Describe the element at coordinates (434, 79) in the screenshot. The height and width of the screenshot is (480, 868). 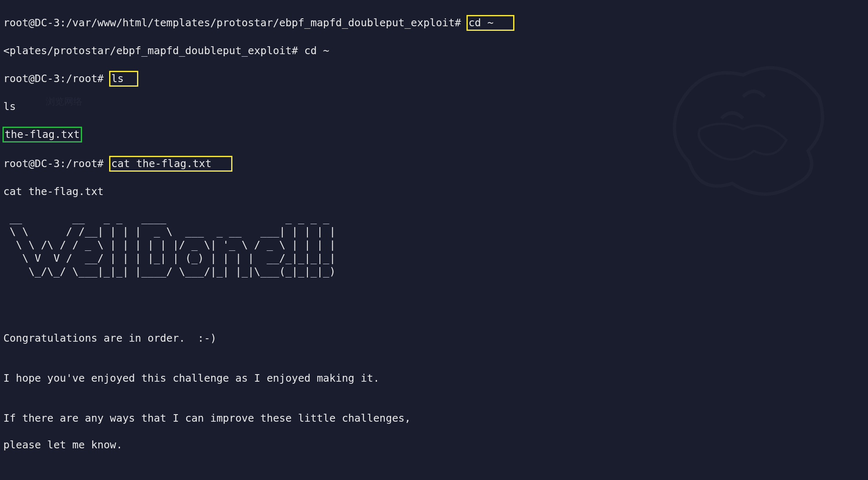
I see `prompt-line-2: root@DC-3:/root# ls` at that location.